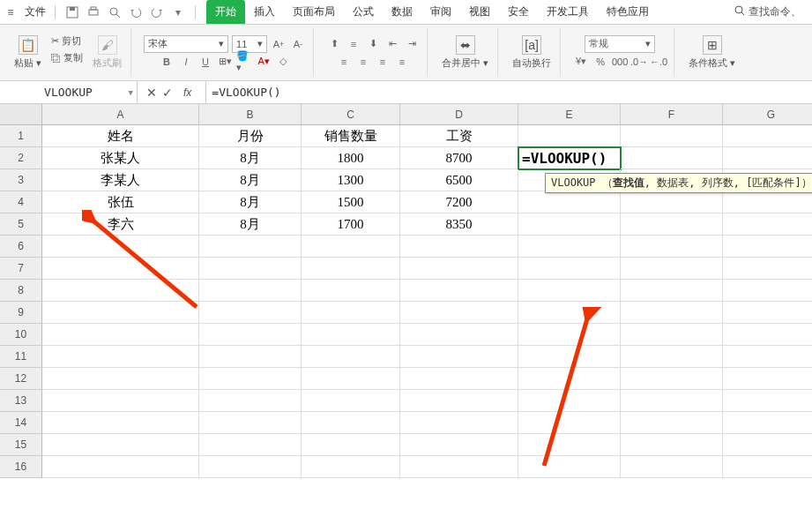 The height and width of the screenshot is (509, 812). Describe the element at coordinates (121, 159) in the screenshot. I see `cell: 张某人` at that location.